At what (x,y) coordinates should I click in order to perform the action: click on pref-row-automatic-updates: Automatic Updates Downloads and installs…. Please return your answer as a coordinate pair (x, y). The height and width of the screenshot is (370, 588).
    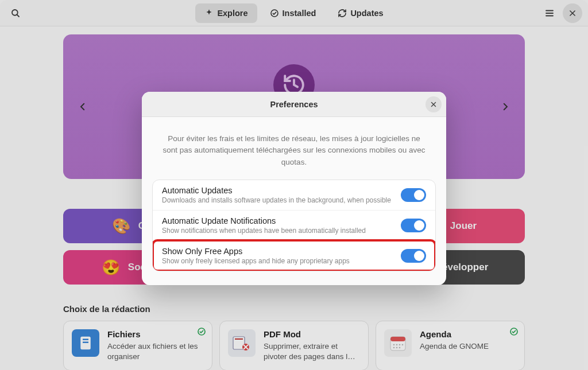
    Looking at the image, I should click on (294, 195).